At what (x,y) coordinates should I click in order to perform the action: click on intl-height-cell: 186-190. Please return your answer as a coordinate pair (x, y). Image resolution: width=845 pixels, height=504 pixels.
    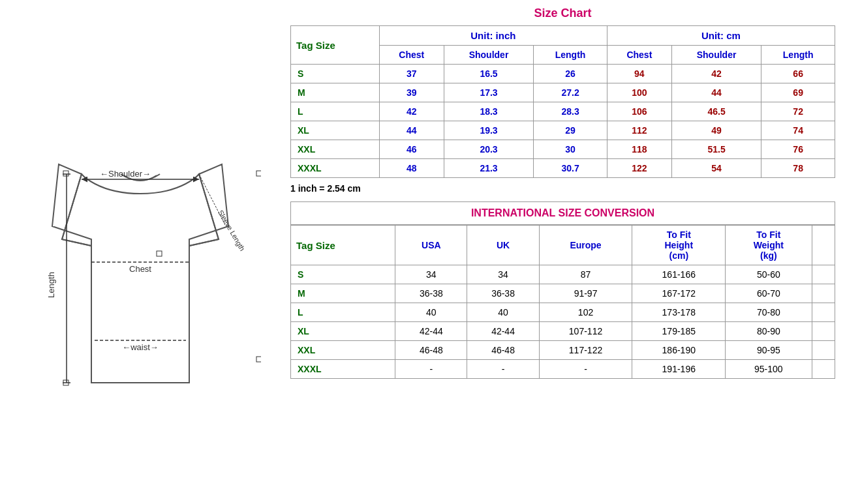
    Looking at the image, I should click on (679, 351).